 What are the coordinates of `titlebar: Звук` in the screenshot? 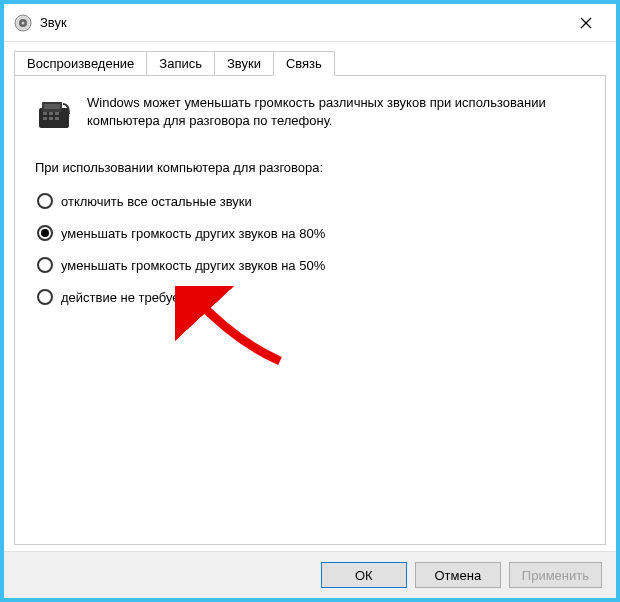 It's located at (310, 23).